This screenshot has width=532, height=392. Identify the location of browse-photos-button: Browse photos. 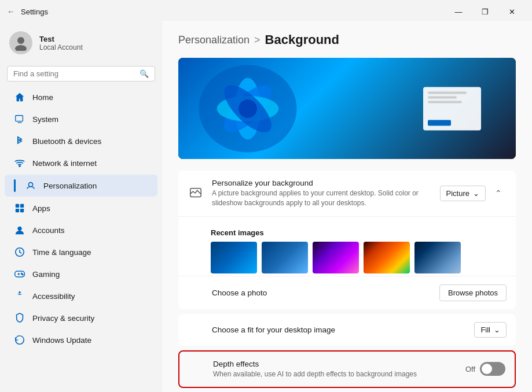
(473, 293).